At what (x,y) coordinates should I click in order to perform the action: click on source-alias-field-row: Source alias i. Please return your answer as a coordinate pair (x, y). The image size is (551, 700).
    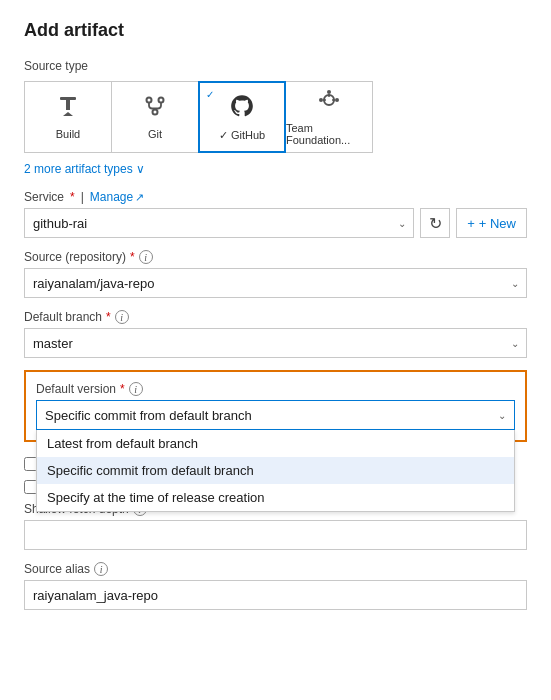
    Looking at the image, I should click on (276, 586).